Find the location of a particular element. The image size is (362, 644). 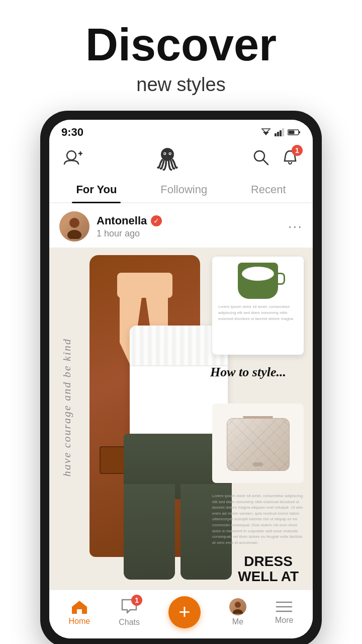

side-text: have courage and be kind is located at coordinates (67, 408).